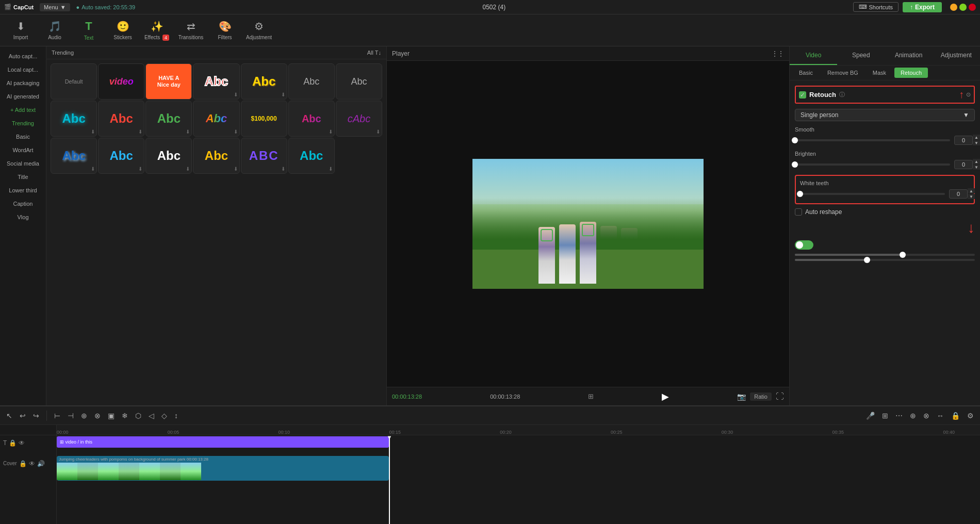 This screenshot has width=980, height=524. What do you see at coordinates (191, 30) in the screenshot?
I see `tool-transitions: ⇄ Transitions` at bounding box center [191, 30].